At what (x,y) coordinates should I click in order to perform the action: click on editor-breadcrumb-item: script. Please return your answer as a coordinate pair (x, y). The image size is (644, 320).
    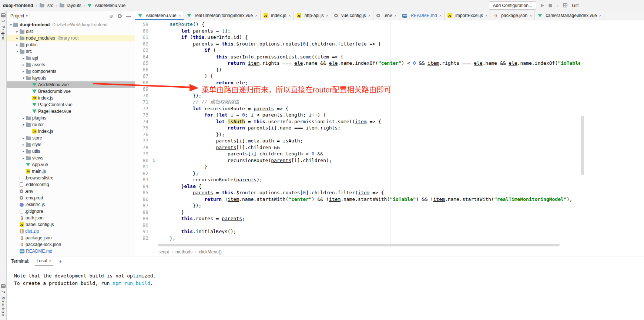
    Looking at the image, I should click on (164, 252).